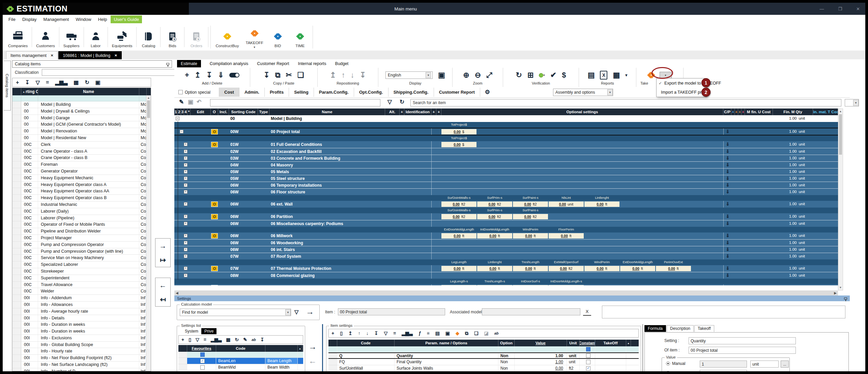  I want to click on menu-item-help: Help, so click(103, 20).